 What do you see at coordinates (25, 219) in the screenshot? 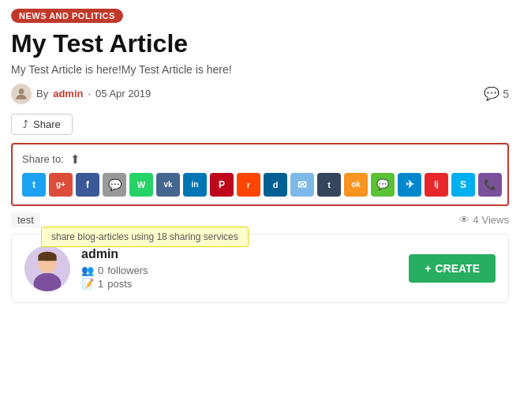
I see `tag-test: test` at bounding box center [25, 219].